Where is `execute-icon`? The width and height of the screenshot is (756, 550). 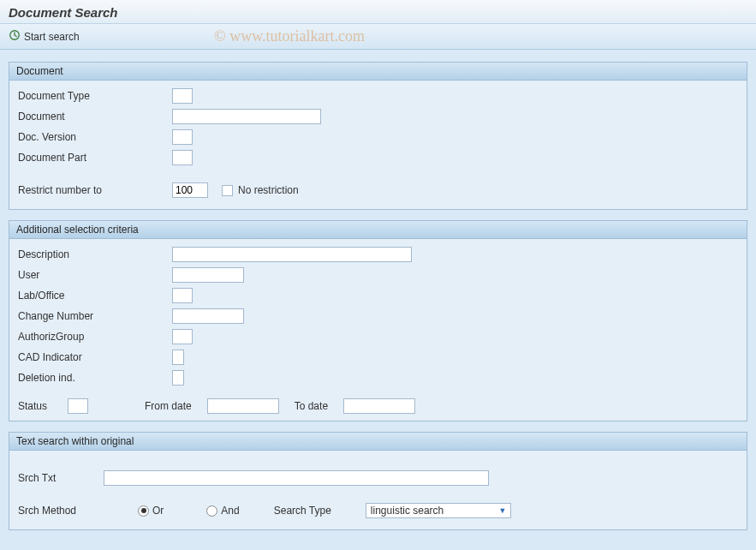
execute-icon is located at coordinates (15, 36).